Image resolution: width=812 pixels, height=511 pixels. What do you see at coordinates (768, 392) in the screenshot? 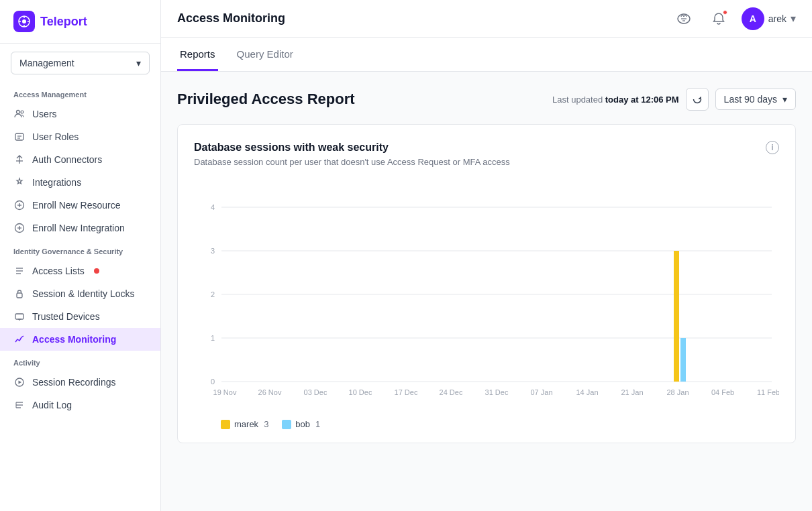
I see `svg-text: 11 Feb` at bounding box center [768, 392].